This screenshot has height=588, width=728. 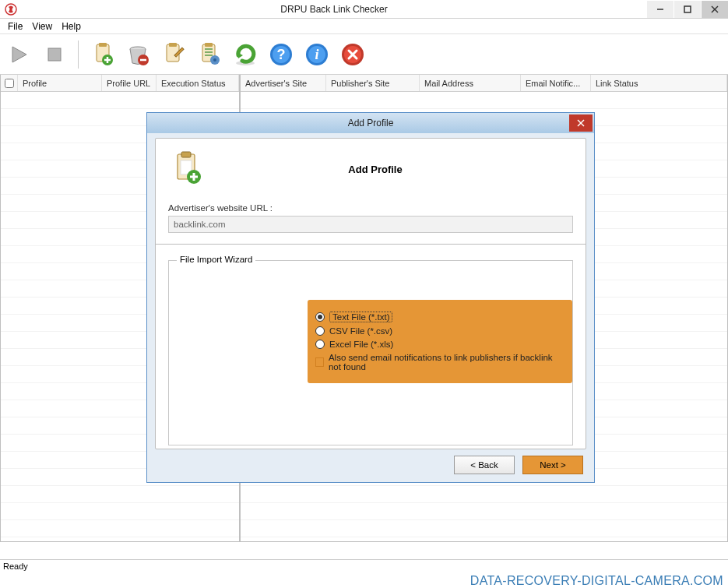 What do you see at coordinates (715, 9) in the screenshot?
I see `window-close-button` at bounding box center [715, 9].